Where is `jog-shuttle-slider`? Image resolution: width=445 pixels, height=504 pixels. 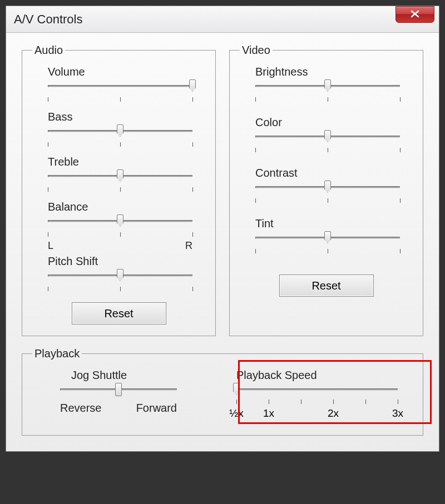
jog-shuttle-slider is located at coordinates (118, 392).